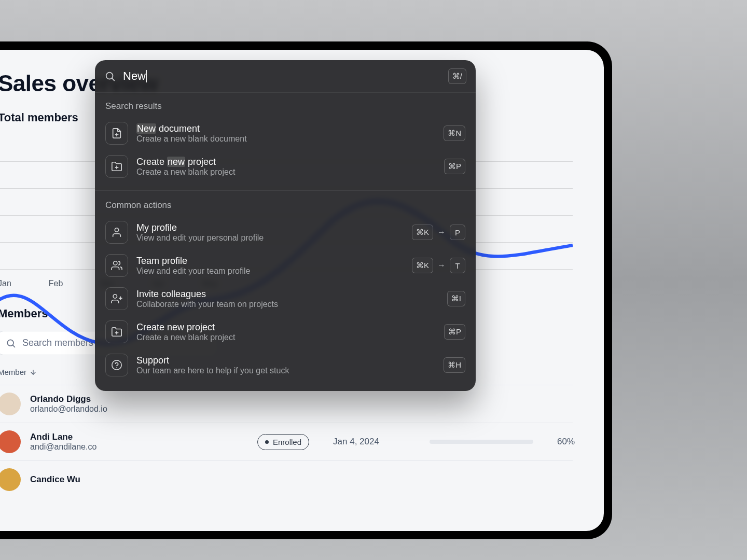 The width and height of the screenshot is (747, 560). Describe the element at coordinates (285, 365) in the screenshot. I see `palette-action-support: Support Our team are here to help if you…` at that location.